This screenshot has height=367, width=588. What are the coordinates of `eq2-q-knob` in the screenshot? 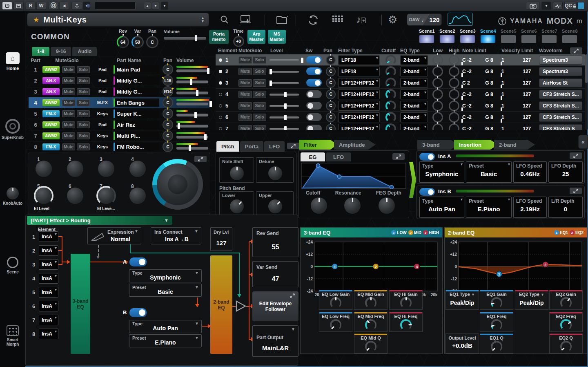 It's located at (566, 347).